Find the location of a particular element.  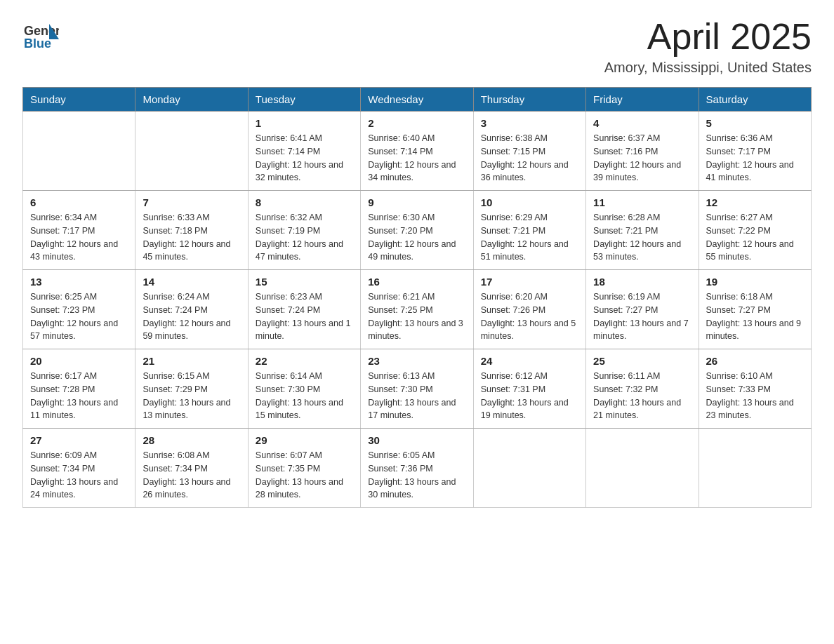

cell-info-text: Sunrise: 6:36 AM Sunset: 7:17 PM Dayligh… is located at coordinates (755, 159).